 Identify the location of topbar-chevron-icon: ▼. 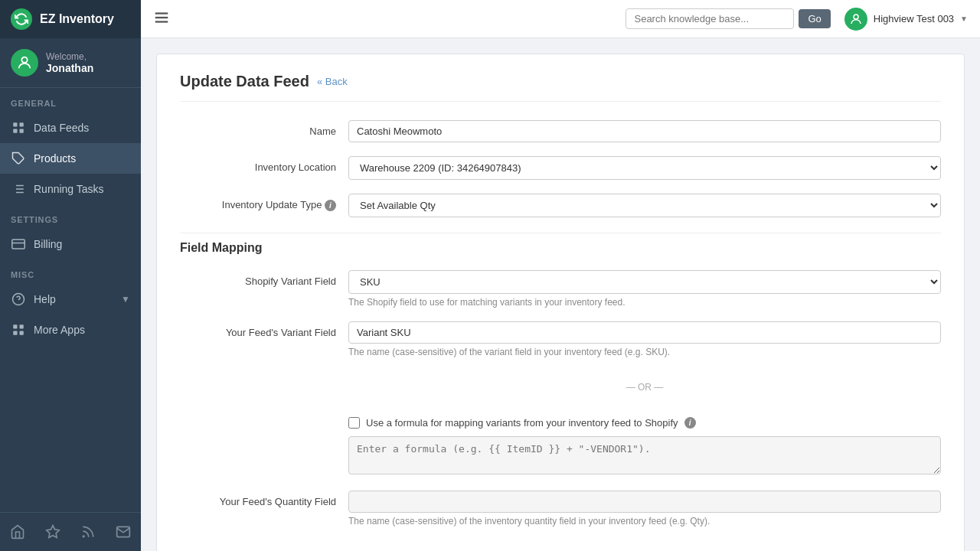
(964, 18).